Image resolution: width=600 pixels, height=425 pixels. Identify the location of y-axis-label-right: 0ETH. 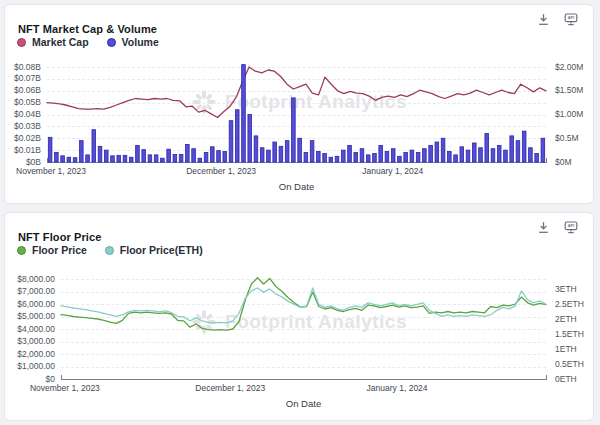
(566, 380).